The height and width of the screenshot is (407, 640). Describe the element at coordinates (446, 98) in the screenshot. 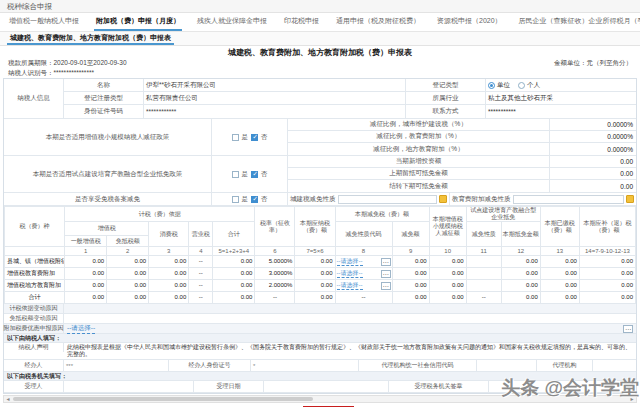

I see `industry-label: 所属行业` at that location.